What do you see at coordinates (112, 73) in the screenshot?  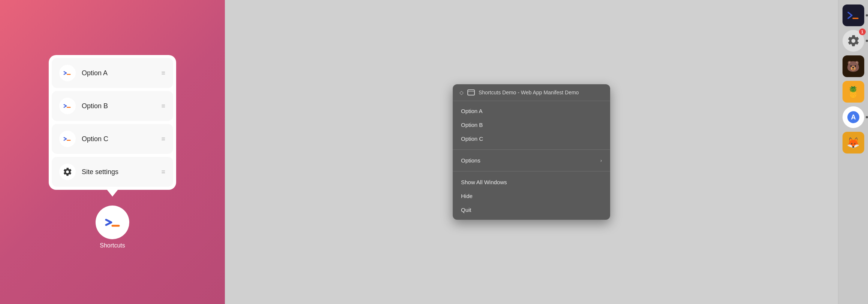 I see `shortcut-item-option-a: Option A =` at bounding box center [112, 73].